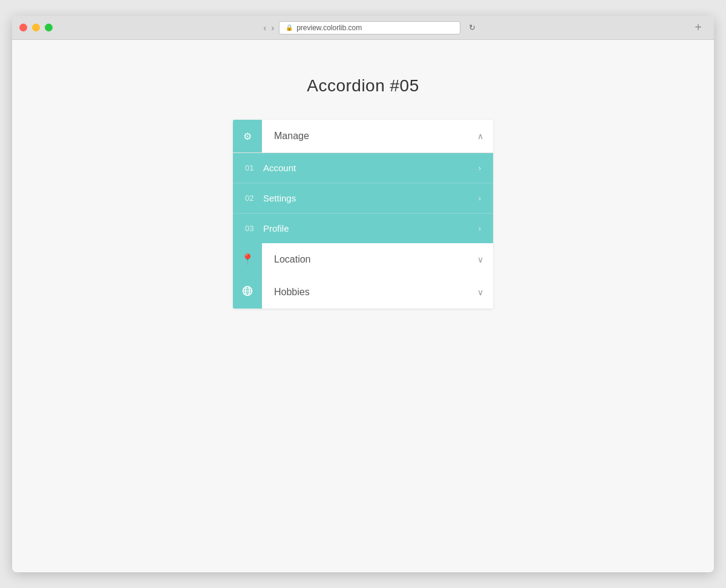  What do you see at coordinates (247, 260) in the screenshot?
I see `pin-icon: 📍` at bounding box center [247, 260].